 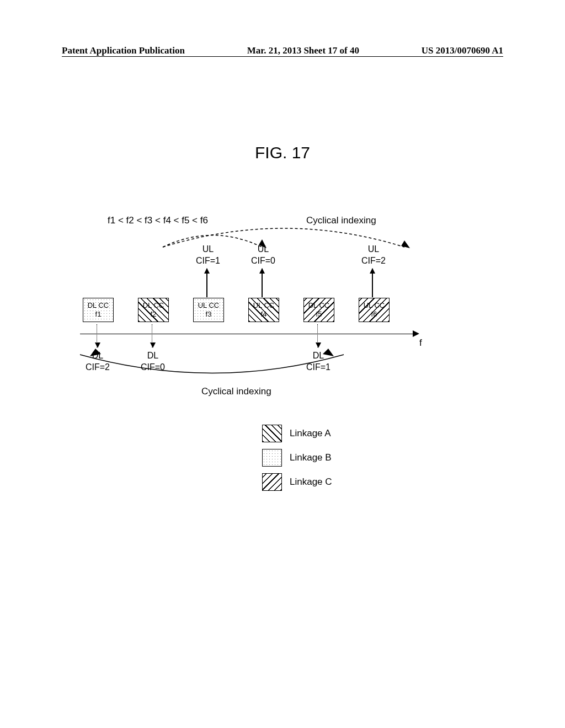 I want to click on page-header: Patent Application Publication Mar. 21, …, so click(x=282, y=50).